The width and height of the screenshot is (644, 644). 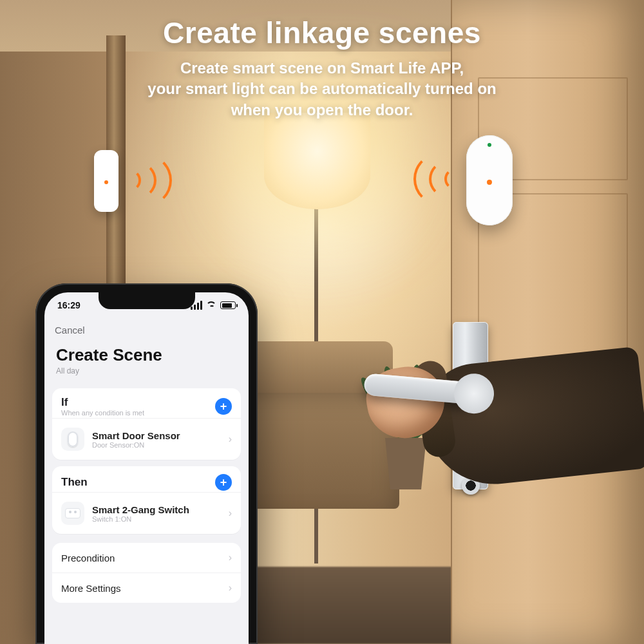 What do you see at coordinates (147, 330) in the screenshot?
I see `nav-bar: Cancel` at bounding box center [147, 330].